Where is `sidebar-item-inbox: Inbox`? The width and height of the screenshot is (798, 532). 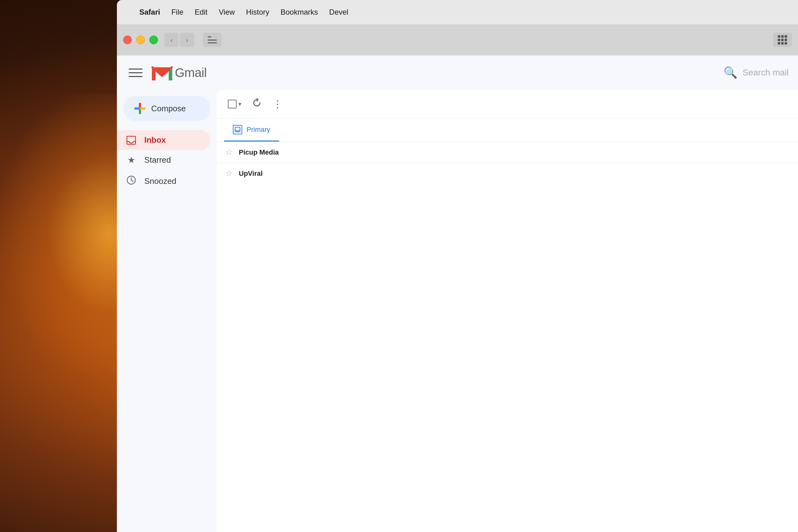 sidebar-item-inbox: Inbox is located at coordinates (164, 140).